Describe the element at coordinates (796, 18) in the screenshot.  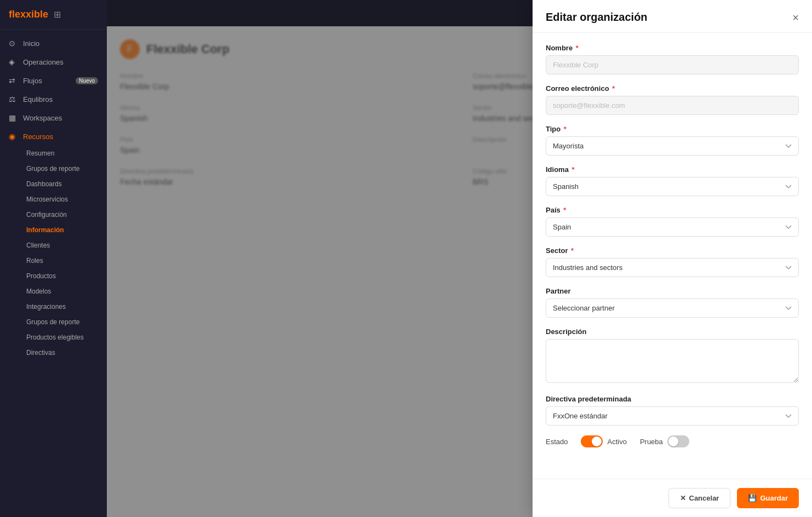
I see `close-button: ×` at that location.